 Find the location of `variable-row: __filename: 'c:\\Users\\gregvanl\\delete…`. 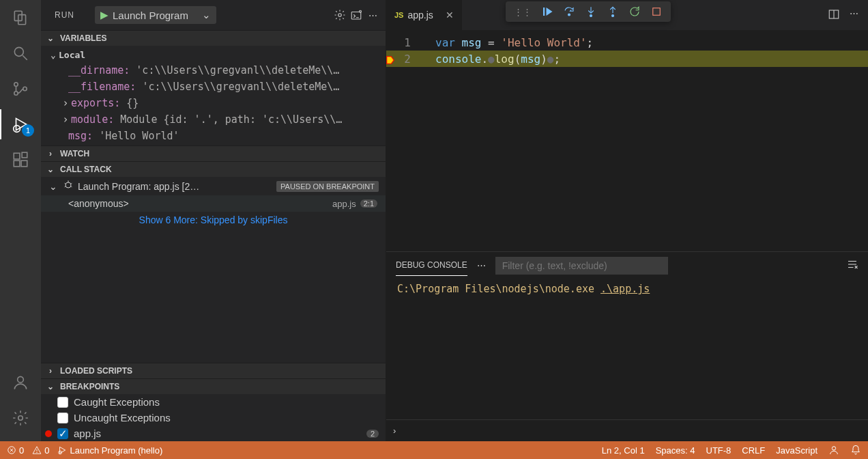

variable-row: __filename: 'c:\\Users\\gregvanl\\delete… is located at coordinates (213, 87).